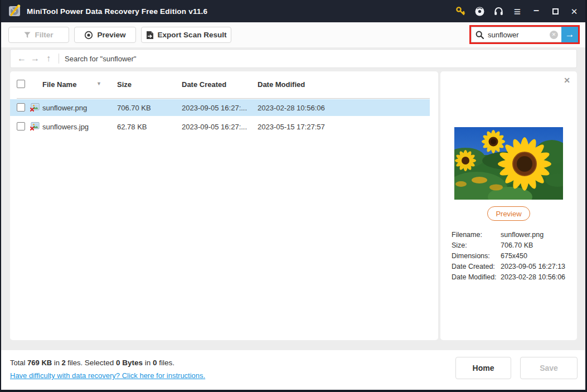  What do you see at coordinates (48, 59) in the screenshot?
I see `up-arrow-icon: ↑` at bounding box center [48, 59].